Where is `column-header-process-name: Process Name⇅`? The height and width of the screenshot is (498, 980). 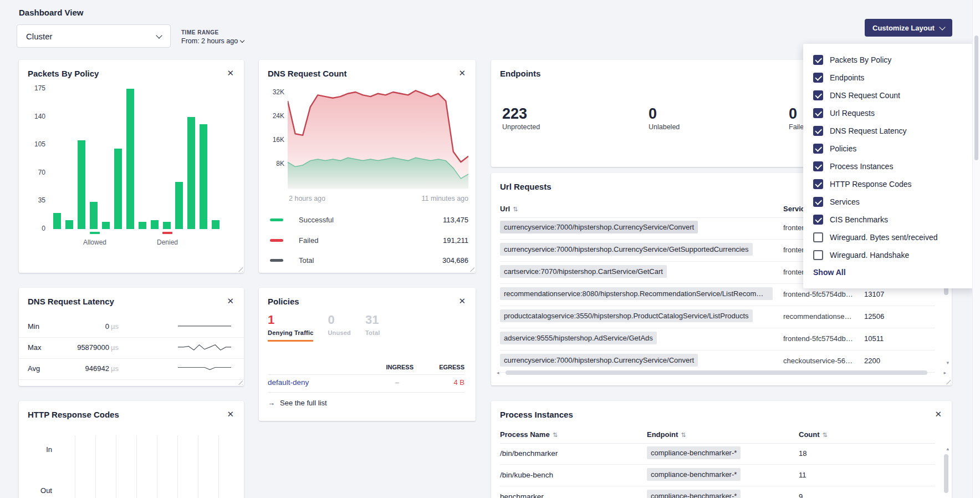
column-header-process-name: Process Name⇅ is located at coordinates (529, 435).